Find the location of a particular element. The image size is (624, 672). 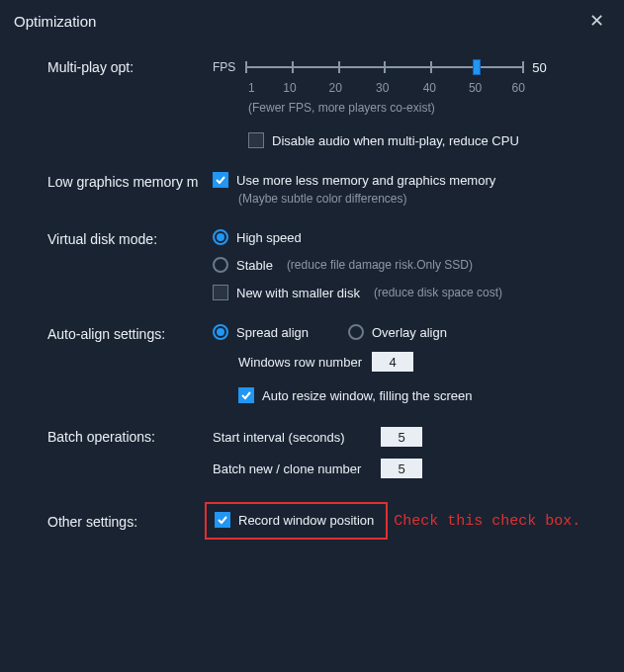

new-smaller-disk-hint: (reduce disk space cost) is located at coordinates (438, 293).